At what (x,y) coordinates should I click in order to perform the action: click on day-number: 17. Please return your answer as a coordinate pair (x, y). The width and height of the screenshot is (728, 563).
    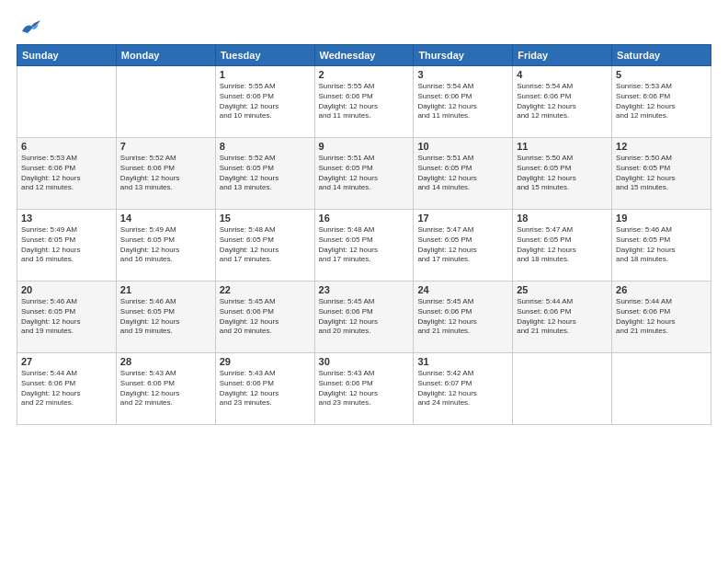
    Looking at the image, I should click on (463, 218).